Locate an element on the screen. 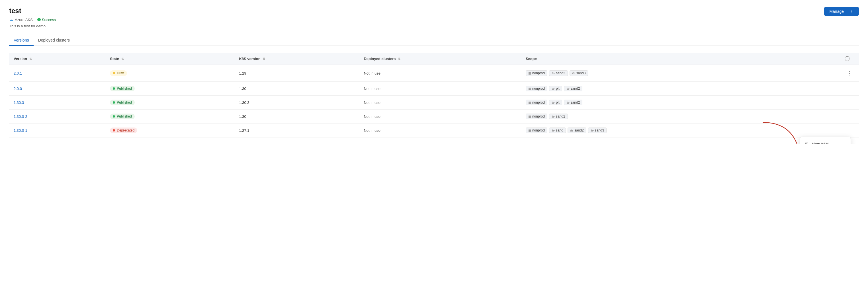  k8s-version-cell: 1.27.1 is located at coordinates (297, 131).